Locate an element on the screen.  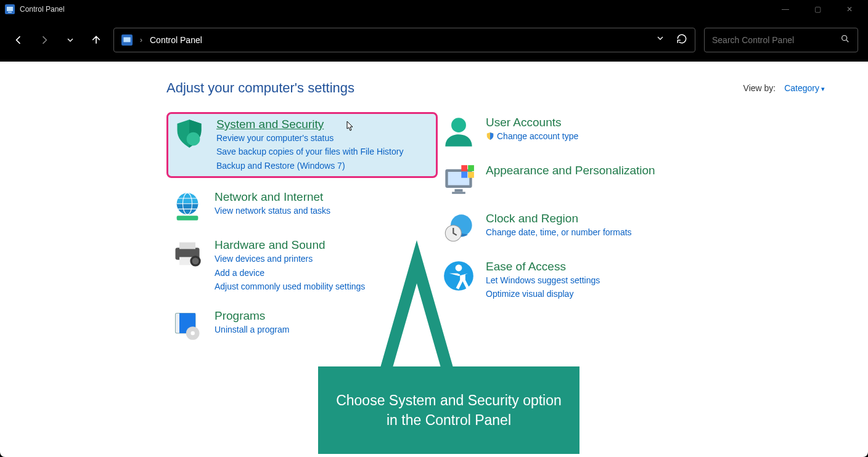
category-user-accounts: User Accounts Change account type is located at coordinates (573, 132).